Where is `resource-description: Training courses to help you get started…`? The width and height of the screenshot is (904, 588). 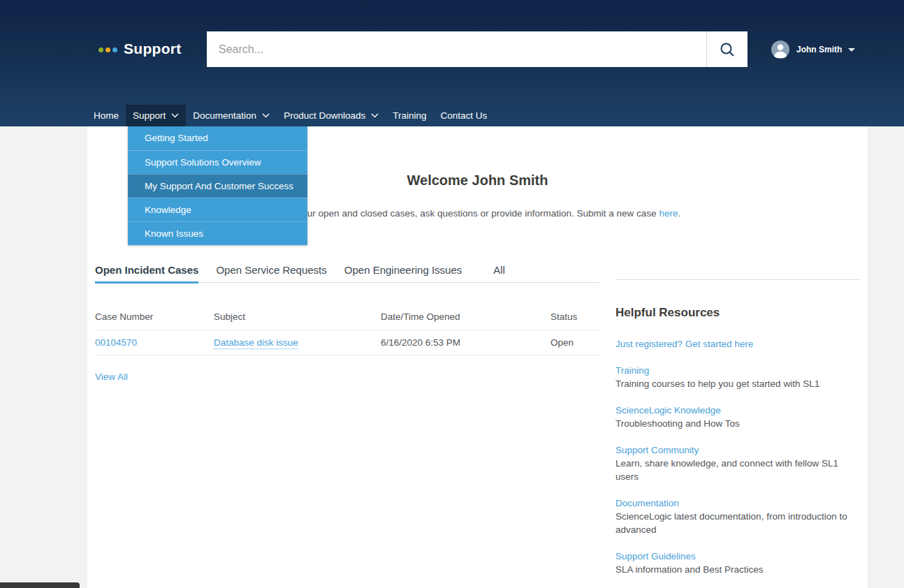
resource-description: Training courses to help you get started… is located at coordinates (738, 384).